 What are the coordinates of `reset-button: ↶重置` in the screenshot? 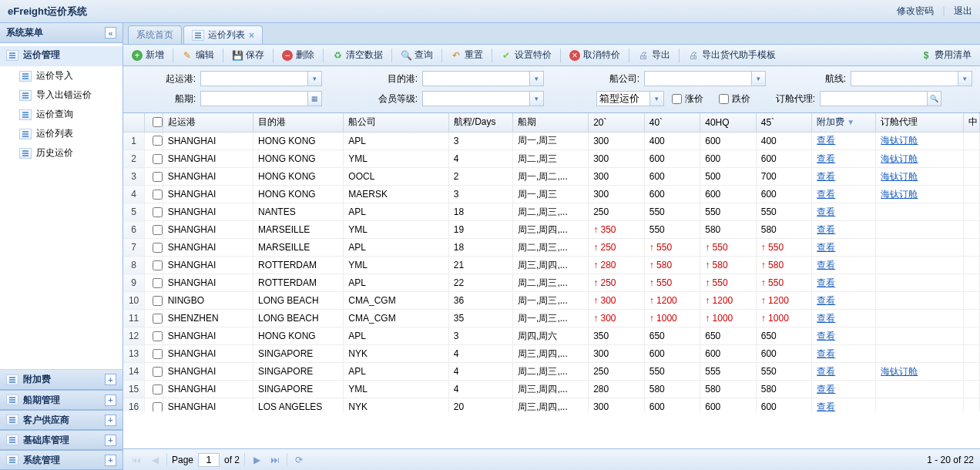 It's located at (467, 55).